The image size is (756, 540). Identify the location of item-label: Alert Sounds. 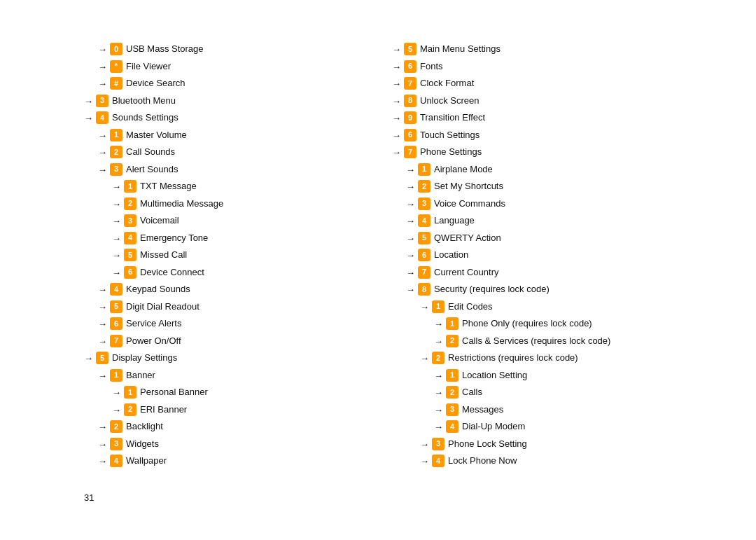
(245, 169).